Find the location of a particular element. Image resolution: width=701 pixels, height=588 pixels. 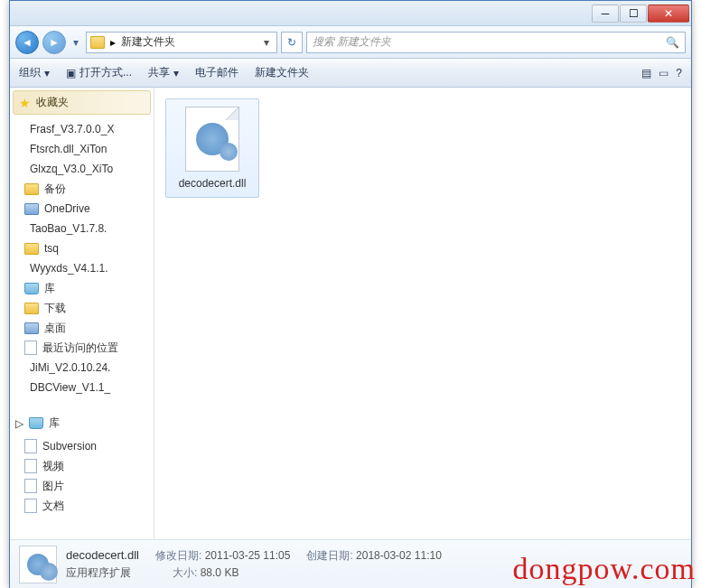

nav-history-dropdown: ▾ is located at coordinates (76, 42).